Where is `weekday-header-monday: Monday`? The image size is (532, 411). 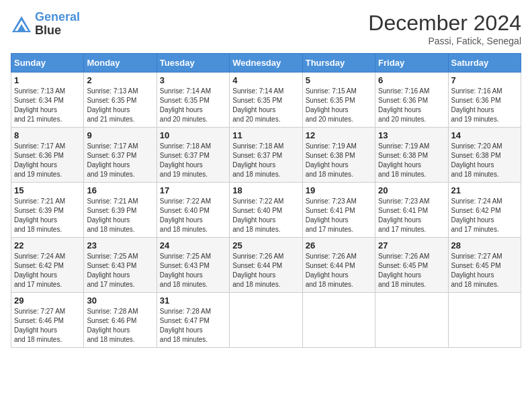 weekday-header-monday: Monday is located at coordinates (120, 63).